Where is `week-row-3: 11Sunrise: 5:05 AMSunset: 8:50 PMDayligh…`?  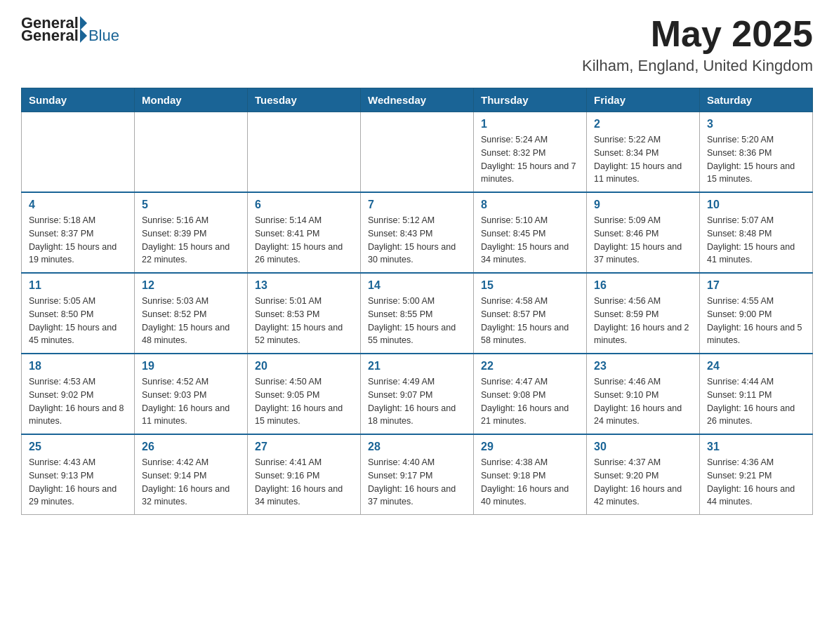
week-row-3: 11Sunrise: 5:05 AMSunset: 8:50 PMDayligh… is located at coordinates (417, 313).